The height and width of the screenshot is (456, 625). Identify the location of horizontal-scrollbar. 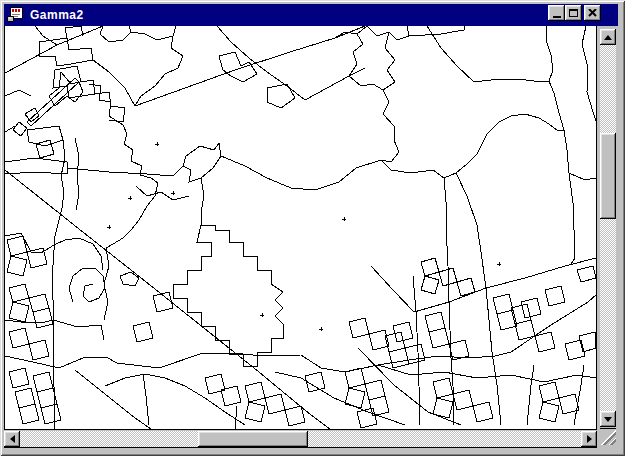
(300, 439).